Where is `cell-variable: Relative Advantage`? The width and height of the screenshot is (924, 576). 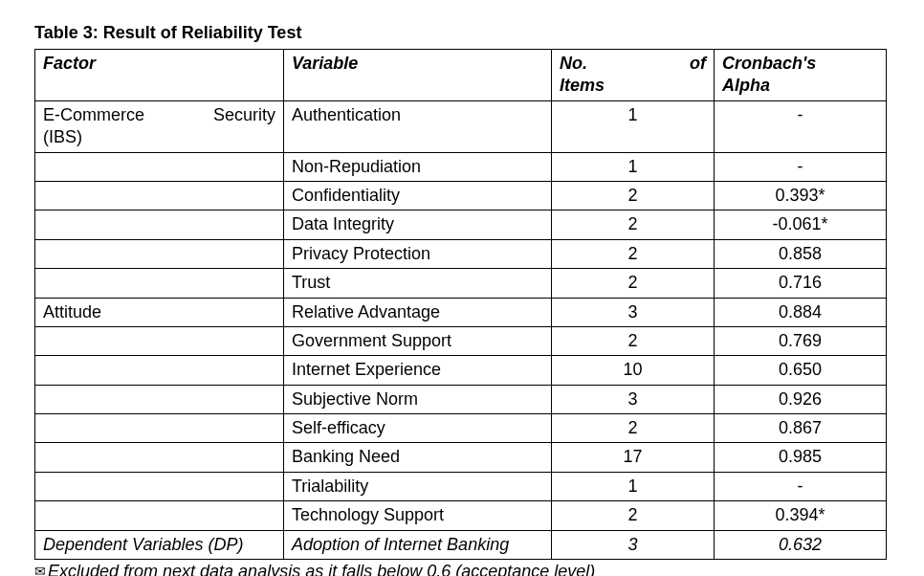 cell-variable: Relative Advantage is located at coordinates (418, 312).